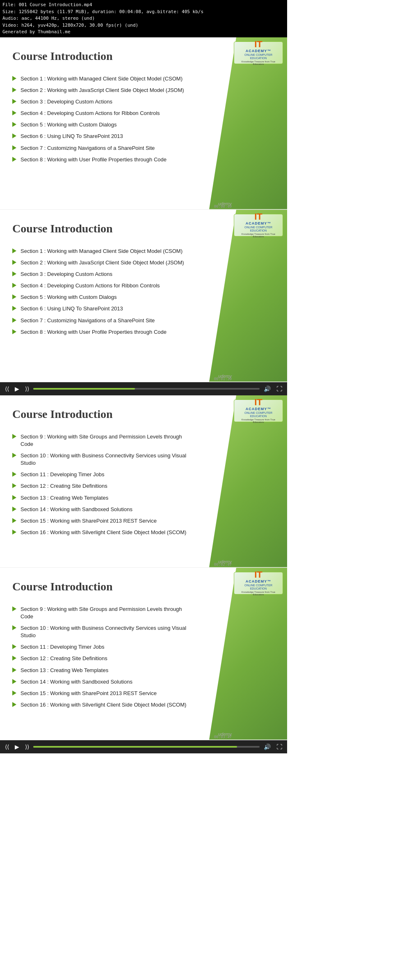 This screenshot has width=420, height=980. What do you see at coordinates (103, 56) in the screenshot?
I see `panel-1-title: Course Introduction` at bounding box center [103, 56].